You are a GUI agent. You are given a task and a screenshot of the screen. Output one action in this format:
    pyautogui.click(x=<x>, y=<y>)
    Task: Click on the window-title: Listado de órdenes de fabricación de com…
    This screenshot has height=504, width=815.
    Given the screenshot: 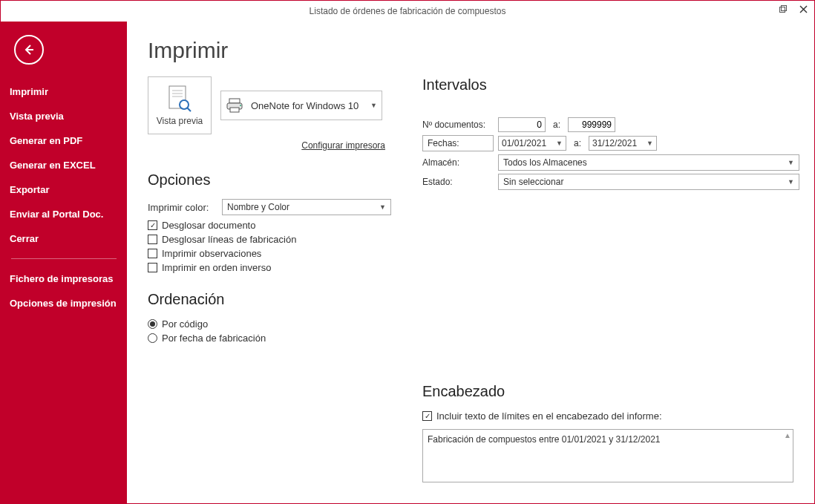 What is the action you would take?
    pyautogui.click(x=408, y=11)
    